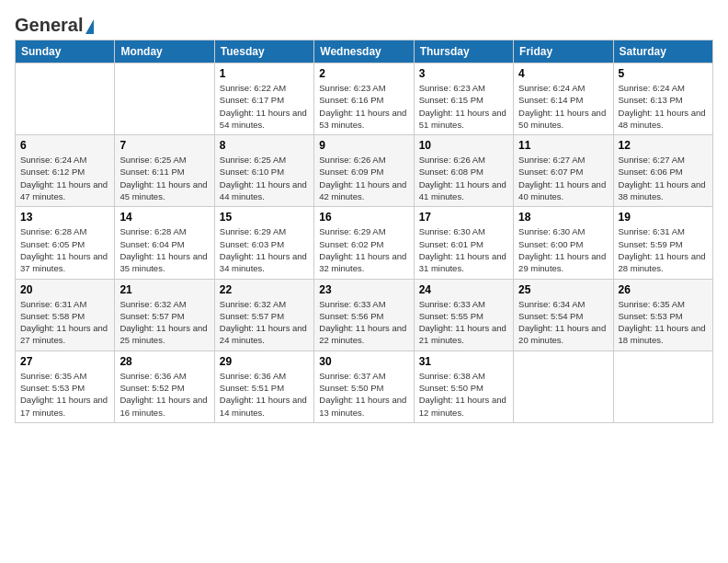  Describe the element at coordinates (364, 24) in the screenshot. I see `page-header: General` at that location.